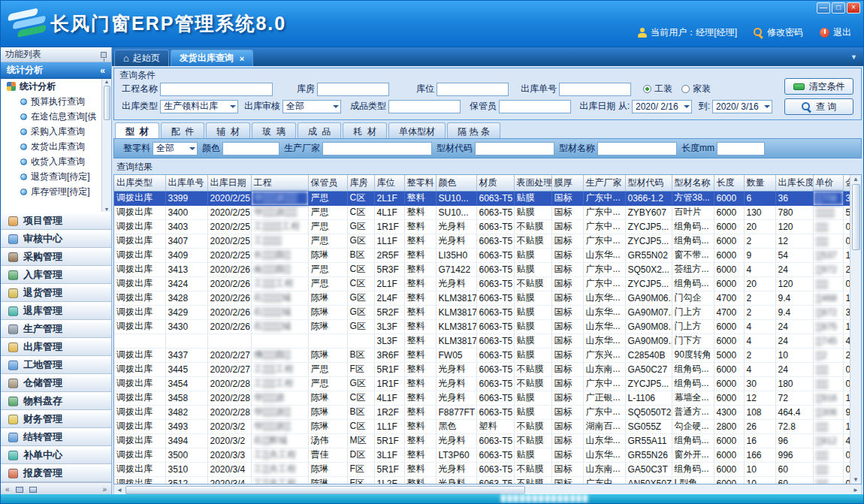 The image size is (864, 504). What do you see at coordinates (8, 490) in the screenshot?
I see `footer-left-icon: «` at bounding box center [8, 490].